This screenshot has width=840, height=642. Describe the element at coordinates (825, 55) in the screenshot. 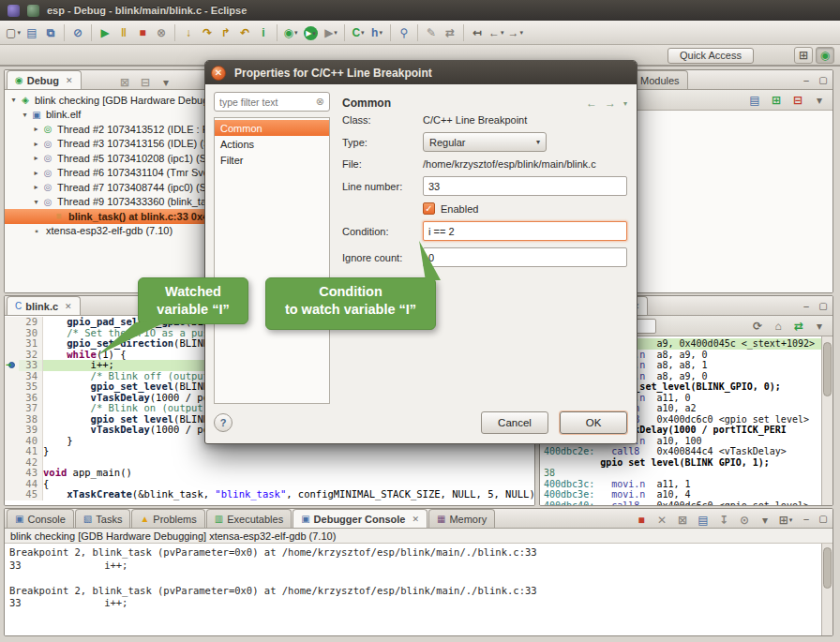

I see `debug-perspective-button: ◉` at that location.